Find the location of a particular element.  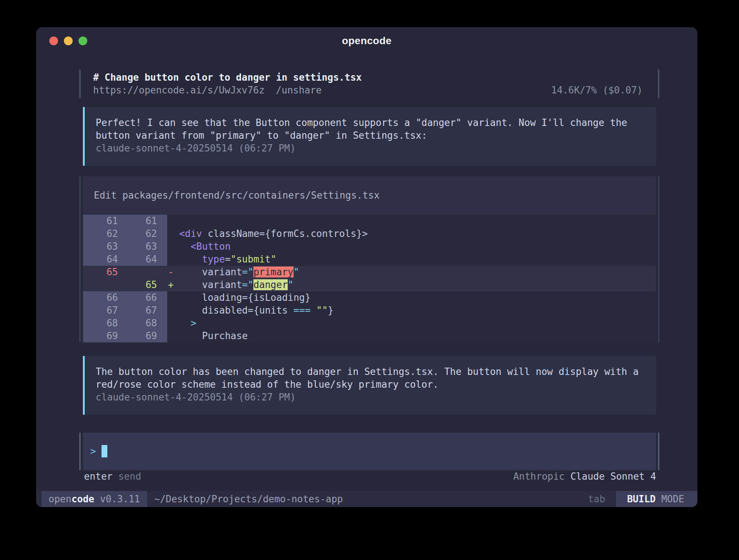

app-version: v0.3.11 is located at coordinates (117, 499).